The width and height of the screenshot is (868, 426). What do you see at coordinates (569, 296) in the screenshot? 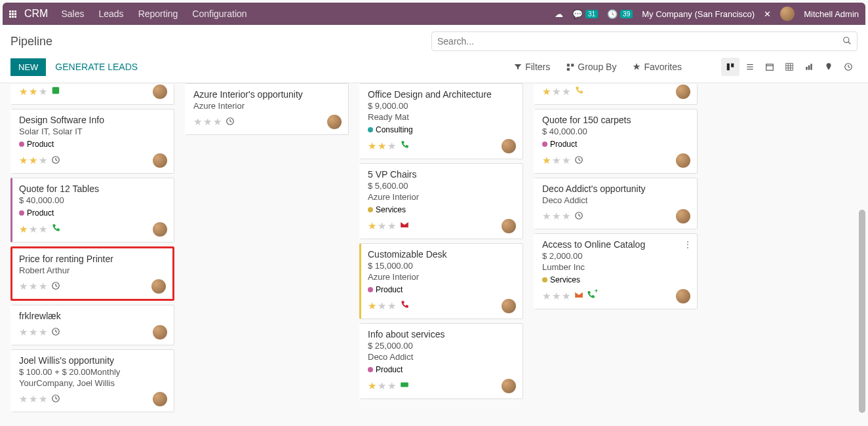
I see `priority-stars: ★★★+` at bounding box center [569, 296].